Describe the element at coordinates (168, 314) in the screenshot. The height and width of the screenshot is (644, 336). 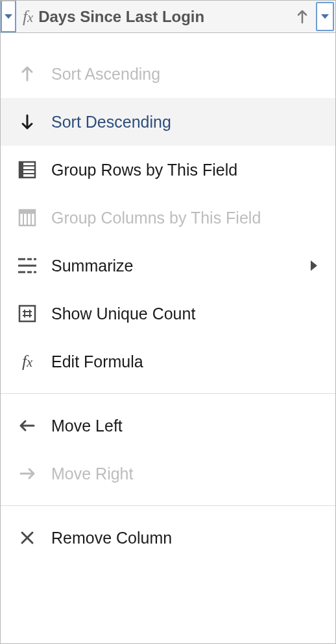
I see `show-unique-count-item: Show Unique Count` at that location.